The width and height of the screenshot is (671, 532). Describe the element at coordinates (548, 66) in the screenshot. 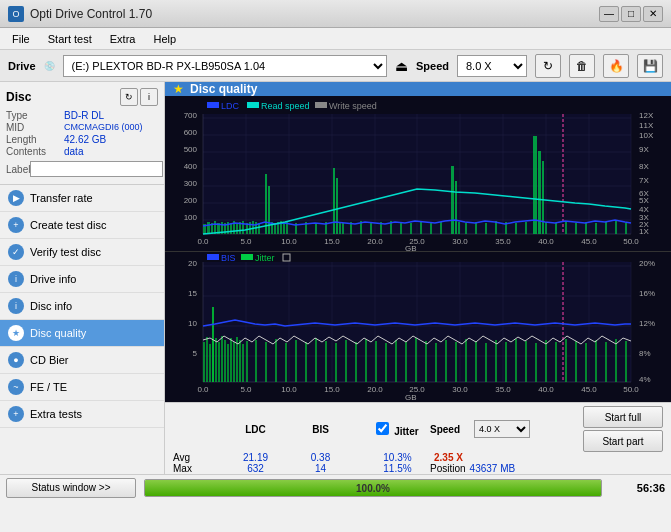

I see `refresh-btn: ↻` at that location.